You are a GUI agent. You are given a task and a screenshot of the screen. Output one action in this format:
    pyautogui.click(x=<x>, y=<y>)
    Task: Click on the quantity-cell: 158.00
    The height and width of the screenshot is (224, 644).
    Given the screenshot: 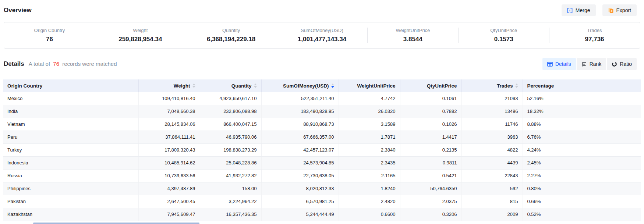 What is the action you would take?
    pyautogui.click(x=230, y=188)
    